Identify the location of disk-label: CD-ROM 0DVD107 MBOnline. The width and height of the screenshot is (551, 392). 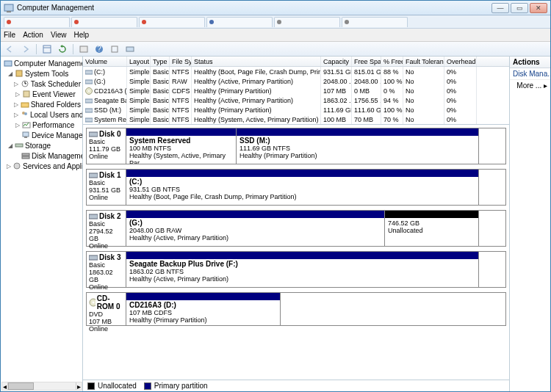
(107, 309).